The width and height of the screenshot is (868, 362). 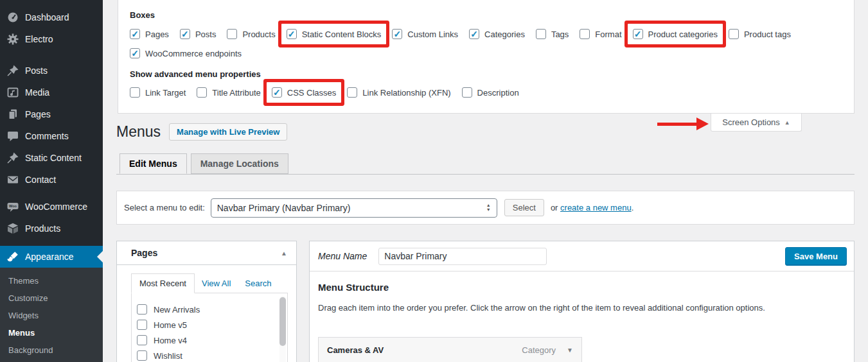 What do you see at coordinates (51, 17) in the screenshot?
I see `sidebar-item-dashboard: Dashboard` at bounding box center [51, 17].